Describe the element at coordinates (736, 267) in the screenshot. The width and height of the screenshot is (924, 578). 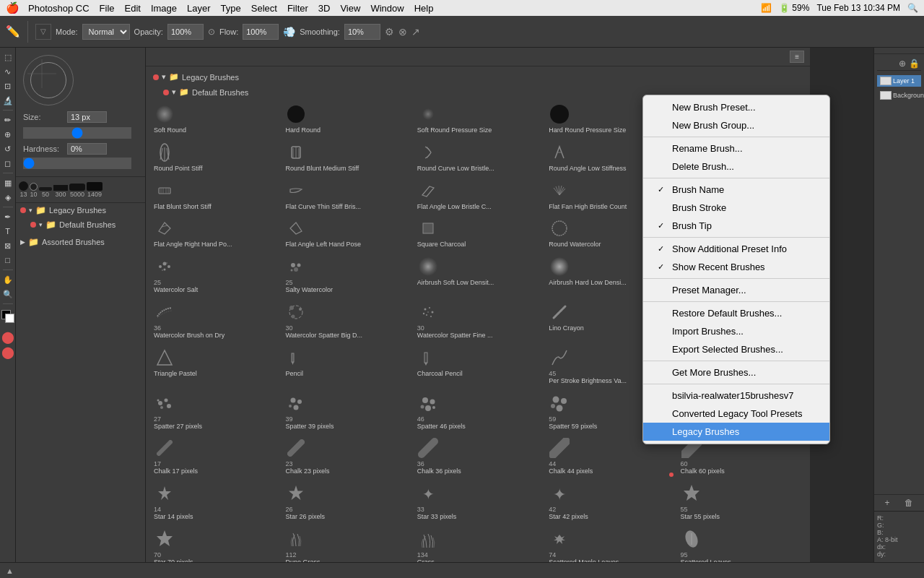
I see `ctx-show-recent: Show Recent Brushes` at that location.